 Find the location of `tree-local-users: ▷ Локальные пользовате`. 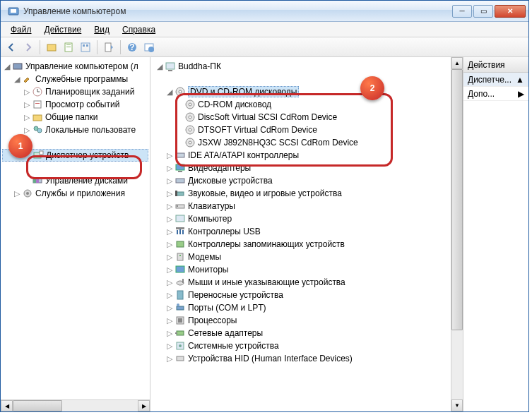

tree-local-users: ▷ Локальные пользовате is located at coordinates (75, 130).